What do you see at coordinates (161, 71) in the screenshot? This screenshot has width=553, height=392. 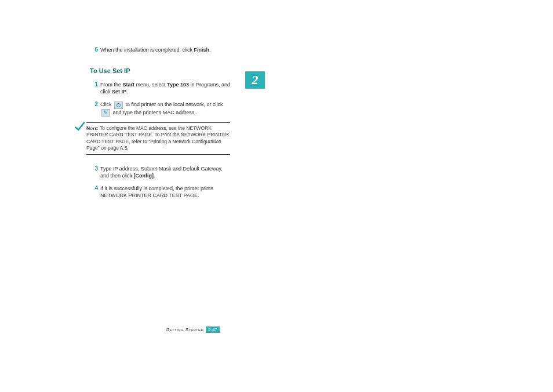 I see `section-heading: To Use Set IP` at bounding box center [161, 71].